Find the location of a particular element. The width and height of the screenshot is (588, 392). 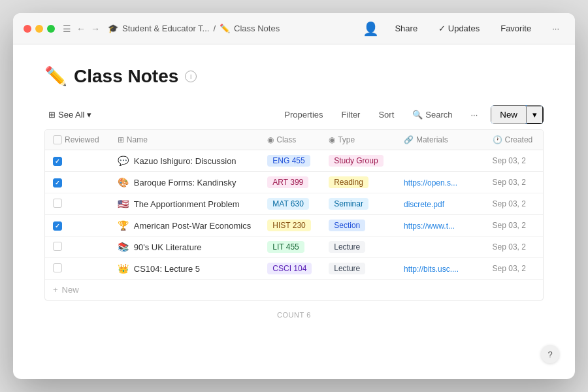

table-row: 👑CS104: Lecture 5CSCI 104Lecturehttp://b… is located at coordinates (294, 269).